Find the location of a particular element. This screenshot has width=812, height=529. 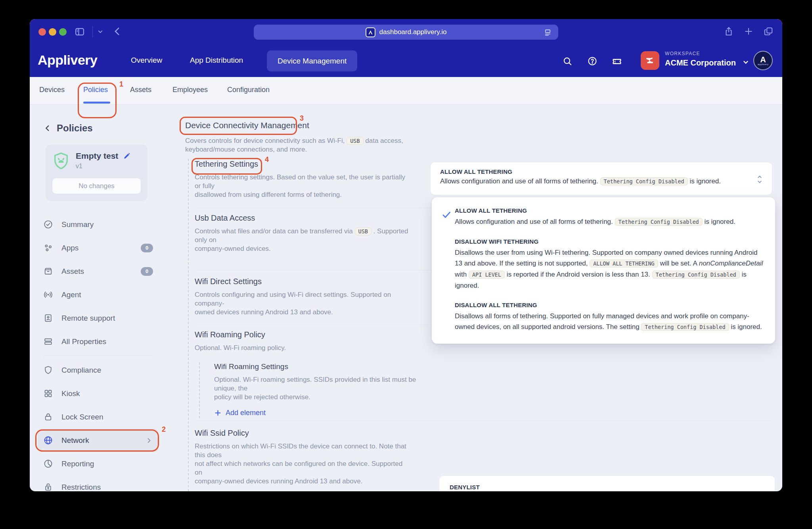

dropdown-option-allow-all-tethering: ALLOW ALL TETHERINGAllows configuration … is located at coordinates (603, 217).